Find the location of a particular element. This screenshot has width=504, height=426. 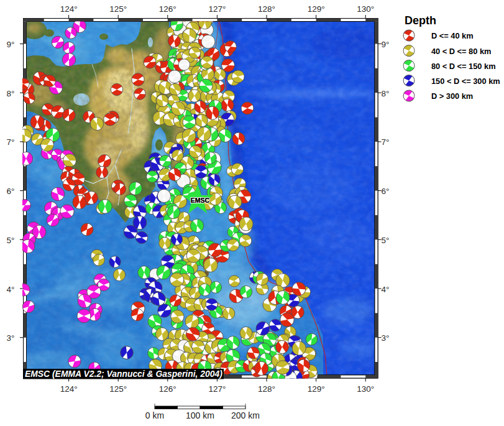

svg-text: D > 300 km is located at coordinates (452, 96).